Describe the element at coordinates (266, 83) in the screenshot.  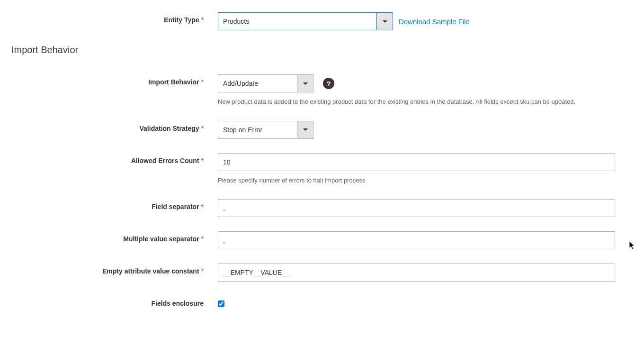
I see `import-behavior-select: Add/Update` at that location.